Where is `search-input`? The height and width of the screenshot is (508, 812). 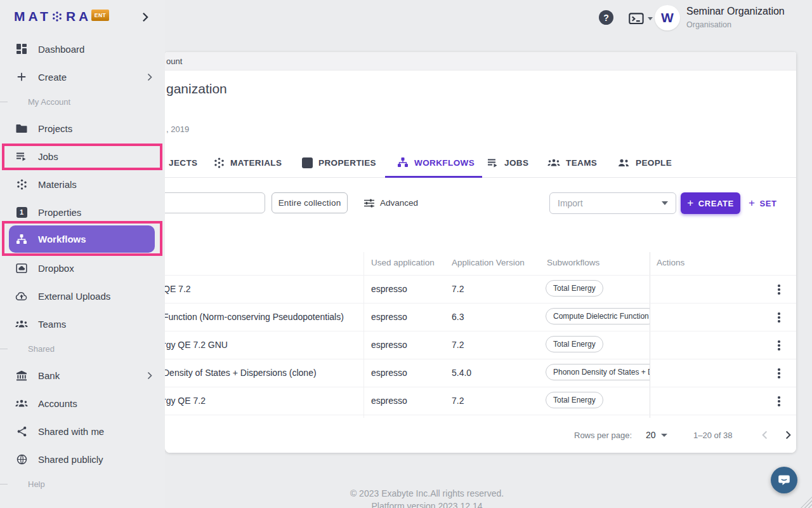
search-input is located at coordinates (215, 203).